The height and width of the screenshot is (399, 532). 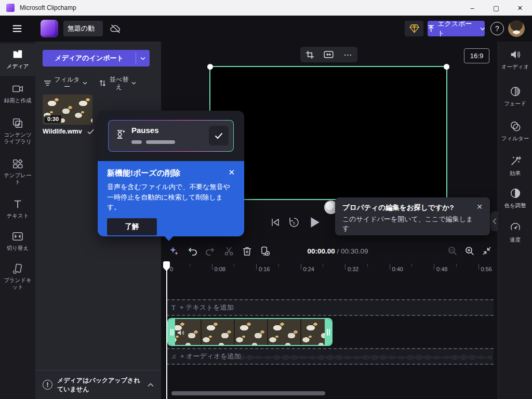 What do you see at coordinates (486, 269) in the screenshot?
I see `ruler-tick-label: 0:56` at bounding box center [486, 269].